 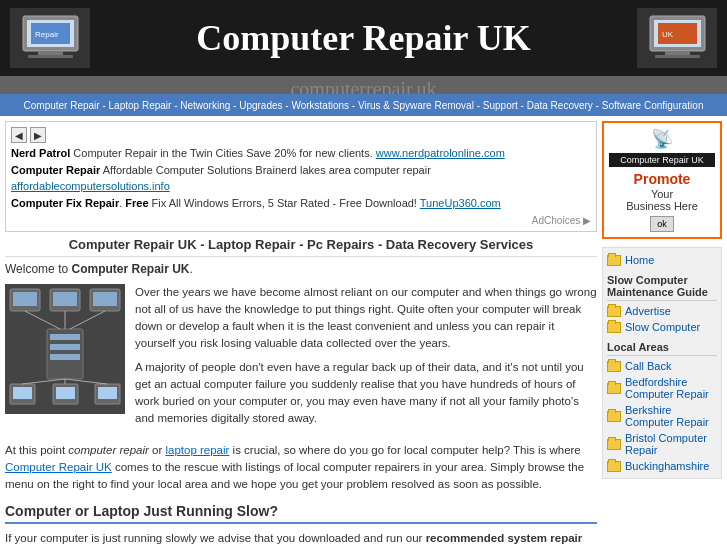 What do you see at coordinates (662, 194) in the screenshot?
I see `promote-sub1: Your` at bounding box center [662, 194].